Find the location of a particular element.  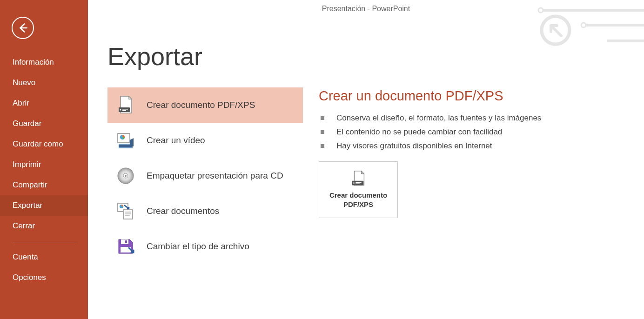

window-title: Presentación - PowerPoint is located at coordinates (366, 8).